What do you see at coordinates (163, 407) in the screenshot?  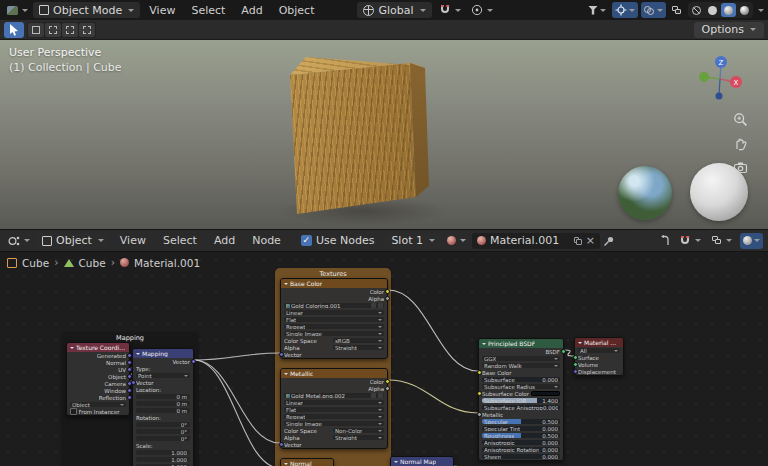 I see `node-mapping: MappingVectorType:PointVectorLocation:0 …` at bounding box center [163, 407].